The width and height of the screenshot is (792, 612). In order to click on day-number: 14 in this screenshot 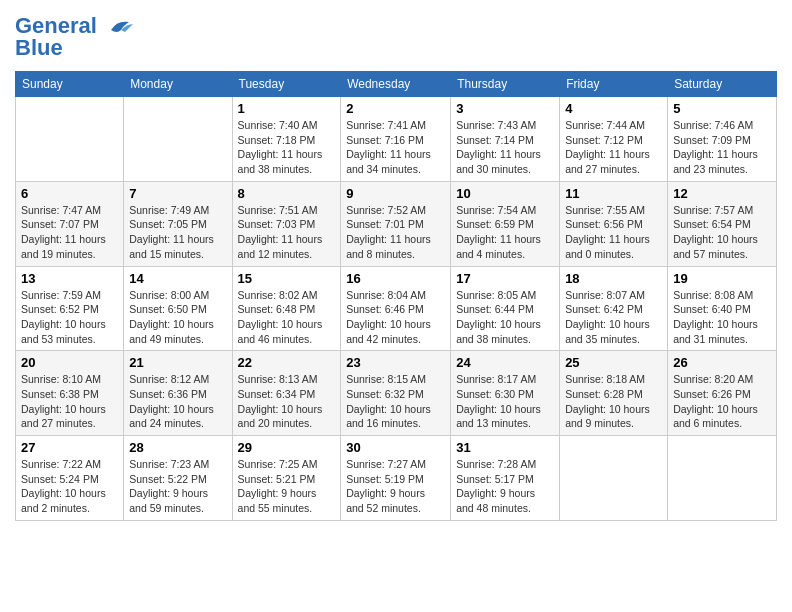, I will do `click(178, 278)`.